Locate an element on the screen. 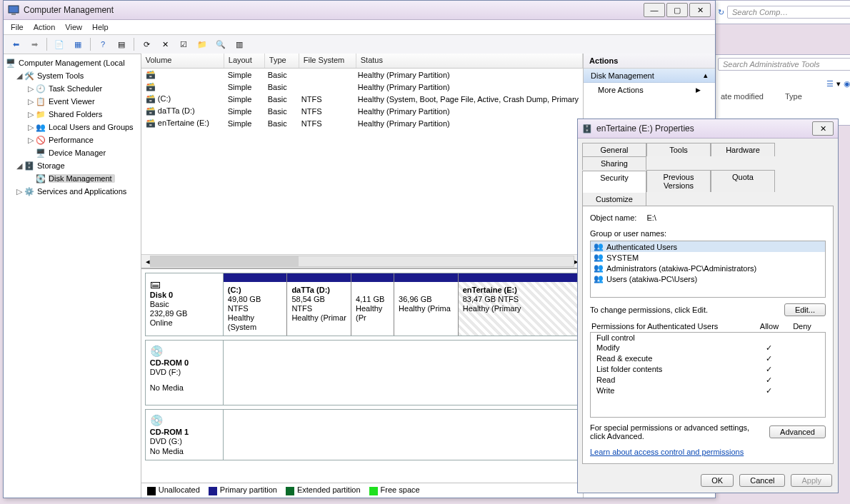 This screenshot has width=850, height=504. partition: enTertaine (E:)83,47 GB NTFSHealthy (Pri… is located at coordinates (519, 304).